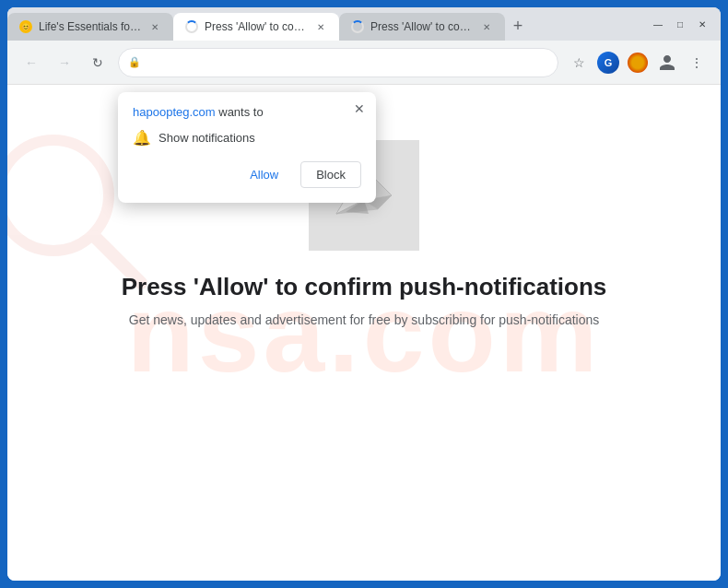 The image size is (728, 588). I want to click on tab-3: Press 'Allow' to confirm p ✕, so click(422, 27).